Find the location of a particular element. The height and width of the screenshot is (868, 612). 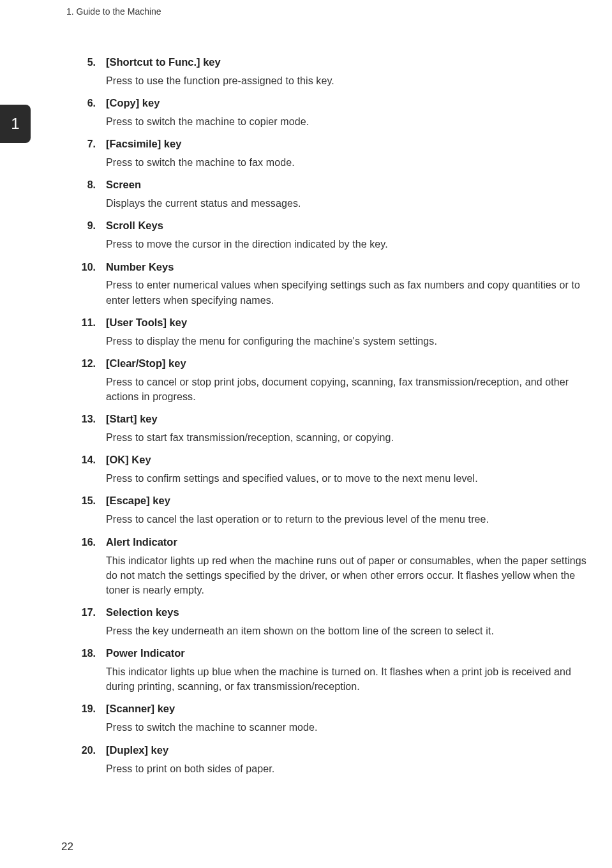

list-item: [Shortcut to Func.] keyPress to use the … is located at coordinates (329, 71).